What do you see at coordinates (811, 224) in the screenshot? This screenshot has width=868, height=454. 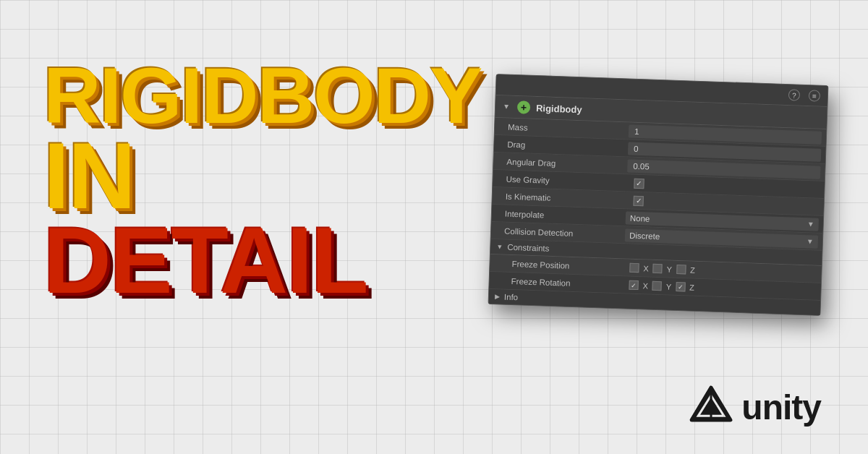 I see `dropdown-arrow-icon: ▼` at bounding box center [811, 224].